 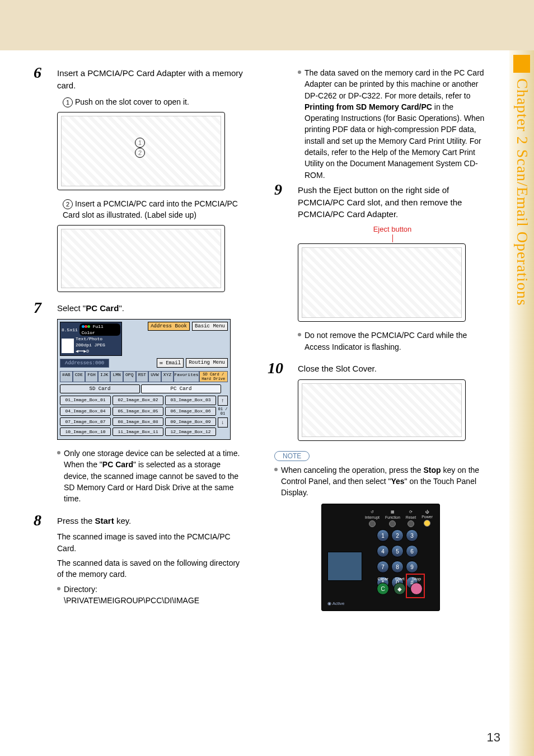 I want to click on step-6-sub-1-text: Push on the slot cover to open it., so click(x=132, y=102).